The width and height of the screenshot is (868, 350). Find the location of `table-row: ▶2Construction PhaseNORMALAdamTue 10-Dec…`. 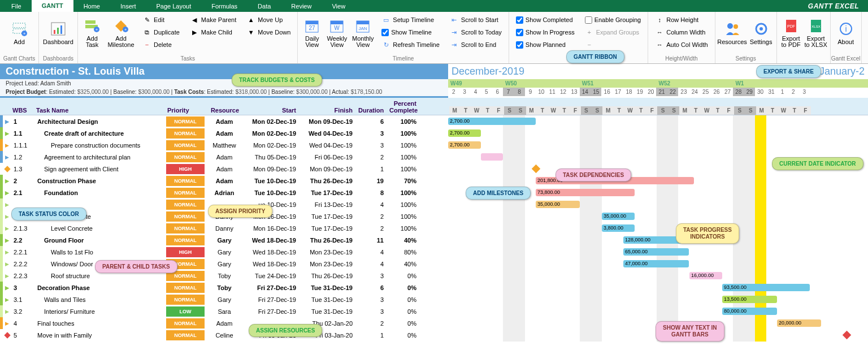

table-row: ▶2Construction PhaseNORMALAdamTue 10-Dec… is located at coordinates (224, 181).